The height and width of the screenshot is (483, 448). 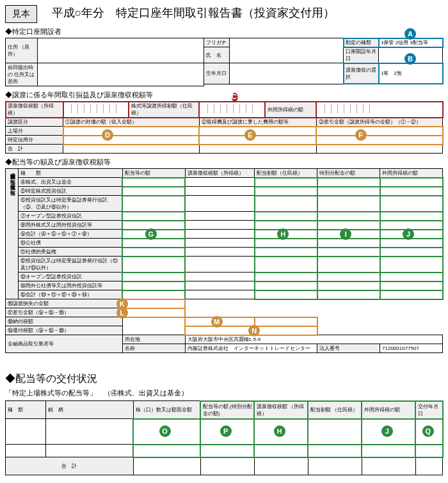 What do you see at coordinates (361, 55) in the screenshot?
I see `open-date-label: 口座開設年月日` at bounding box center [361, 55].